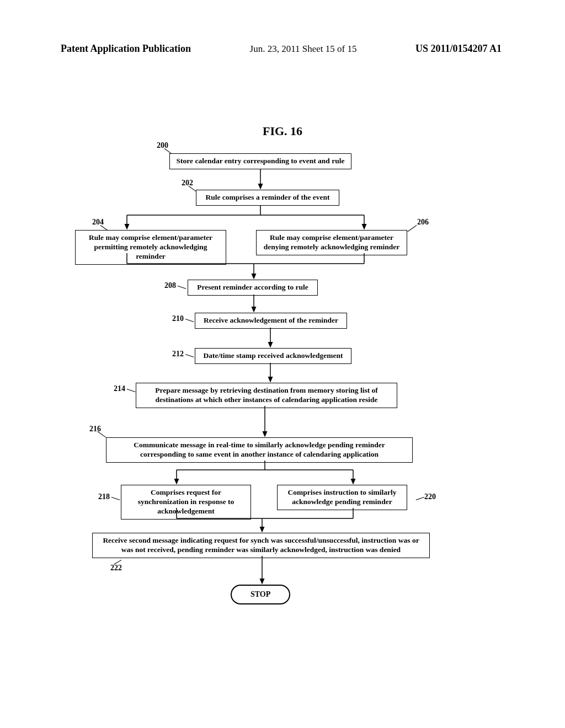 The width and height of the screenshot is (565, 728). I want to click on ref-220: 220, so click(430, 497).